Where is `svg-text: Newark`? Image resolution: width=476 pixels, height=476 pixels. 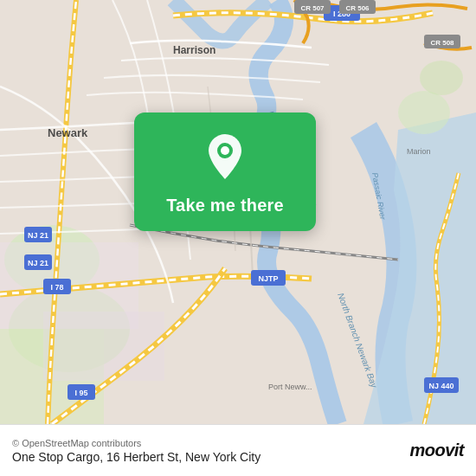 svg-text: Newark is located at coordinates (68, 133).